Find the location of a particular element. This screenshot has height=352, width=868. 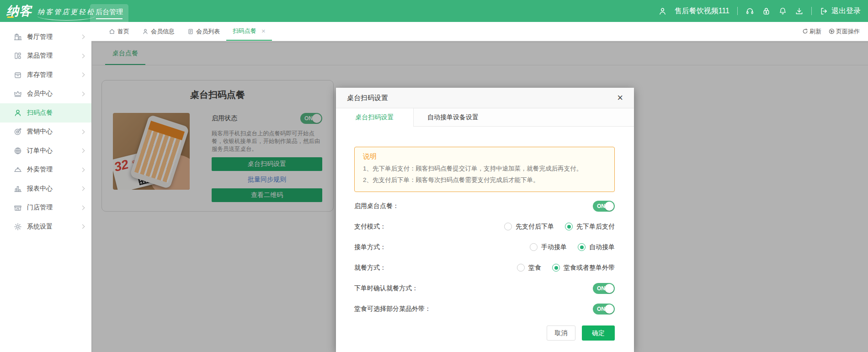

notice-line-2: 2、先支付后下单：顾客每次扫码点餐需要支付完成后才能下单。 is located at coordinates (485, 180).